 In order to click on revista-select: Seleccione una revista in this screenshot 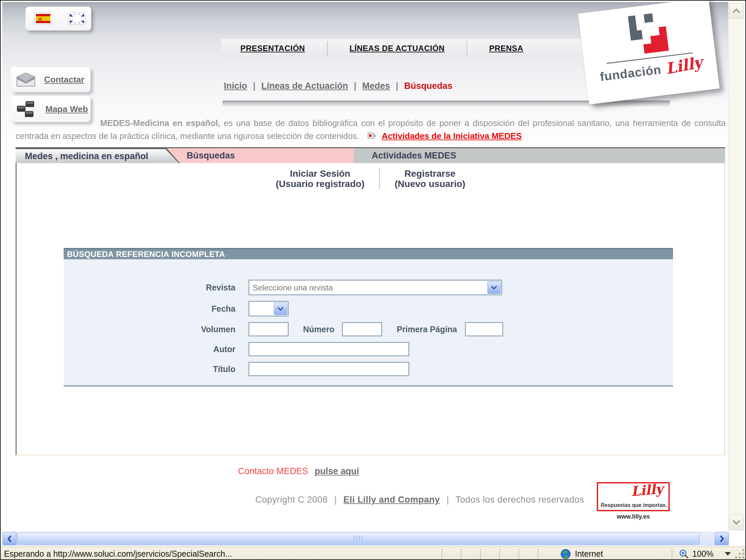, I will do `click(375, 287)`.